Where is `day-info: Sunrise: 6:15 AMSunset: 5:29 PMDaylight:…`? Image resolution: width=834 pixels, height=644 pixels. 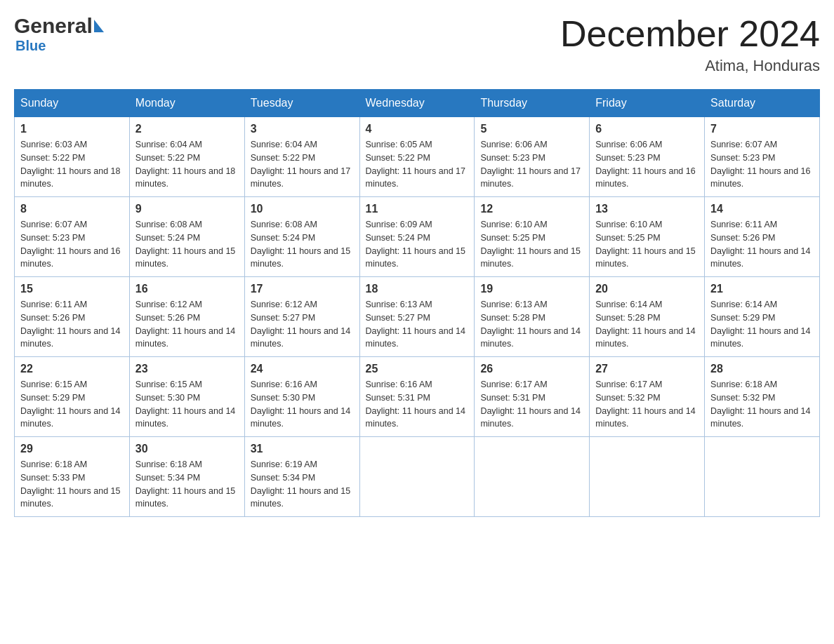 day-info: Sunrise: 6:15 AMSunset: 5:29 PMDaylight:… is located at coordinates (72, 404).